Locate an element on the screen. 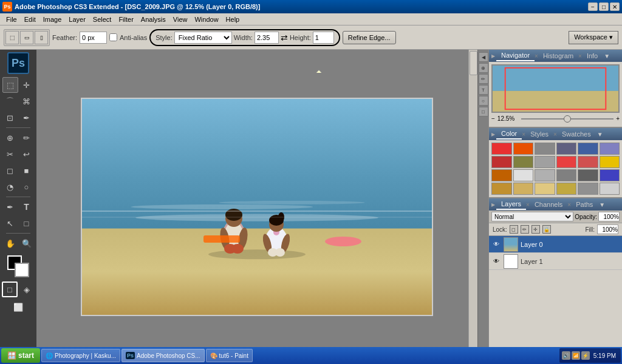 This screenshot has height=364, width=622. lock-transparent-btn: ◻ is located at coordinates (514, 229).